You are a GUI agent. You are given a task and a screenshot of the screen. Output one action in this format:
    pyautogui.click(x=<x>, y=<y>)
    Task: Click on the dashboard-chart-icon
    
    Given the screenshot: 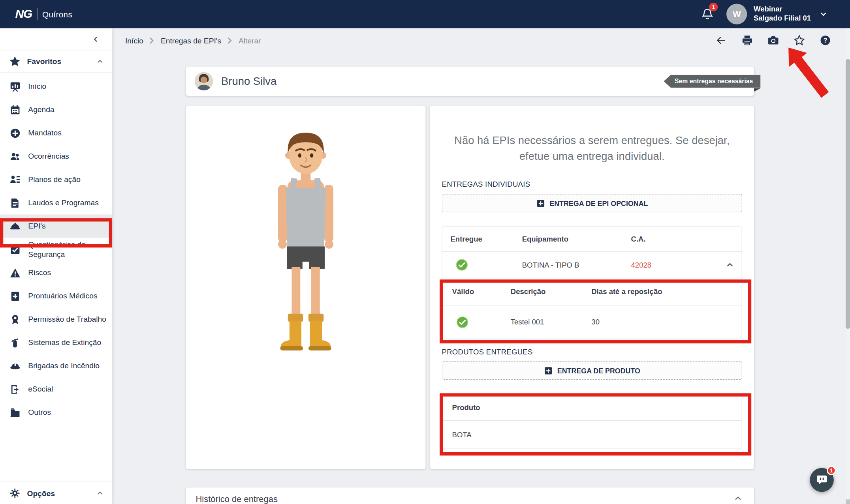 What is the action you would take?
    pyautogui.click(x=15, y=86)
    